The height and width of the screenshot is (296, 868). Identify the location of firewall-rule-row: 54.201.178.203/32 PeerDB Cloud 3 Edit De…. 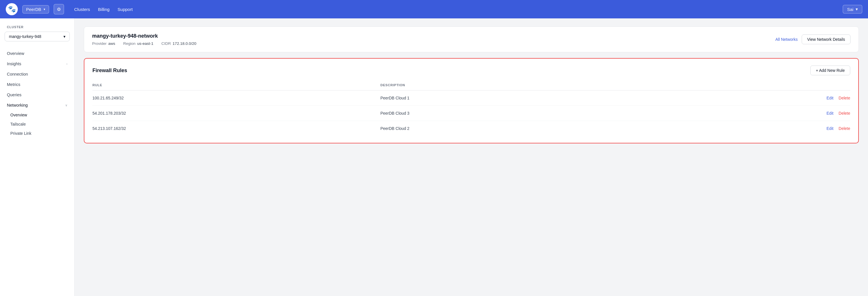
(471, 113).